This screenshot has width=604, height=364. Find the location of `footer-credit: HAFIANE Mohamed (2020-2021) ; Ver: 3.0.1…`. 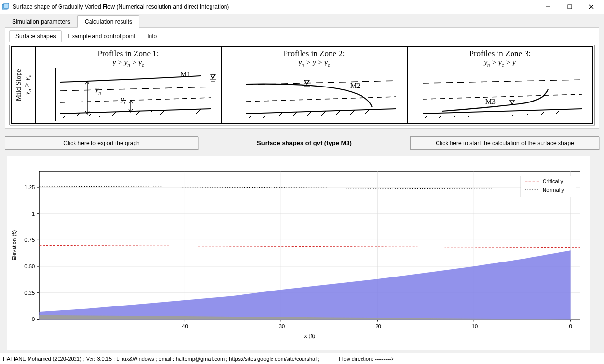

footer-credit: HAFIANE Mohamed (2020-2021) ; Ver: 3.0.1… is located at coordinates (161, 359).